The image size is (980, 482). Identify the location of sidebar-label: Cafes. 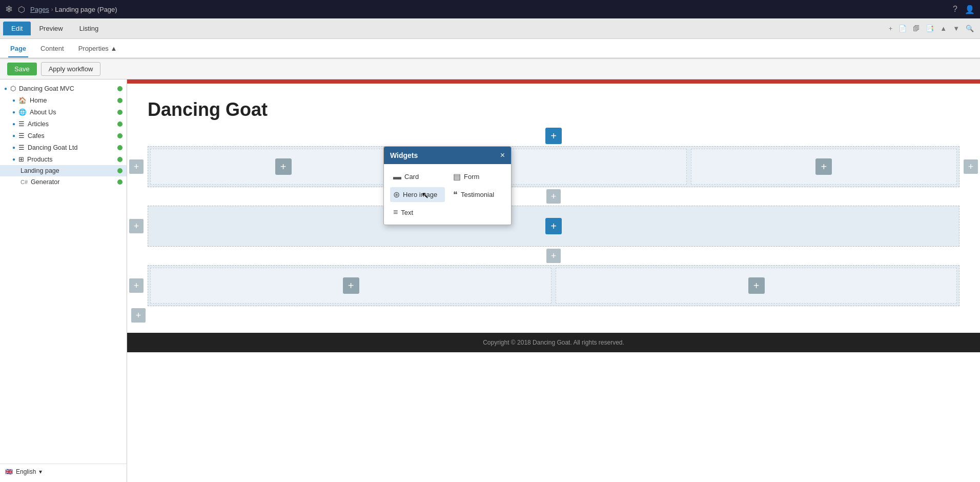
(36, 136).